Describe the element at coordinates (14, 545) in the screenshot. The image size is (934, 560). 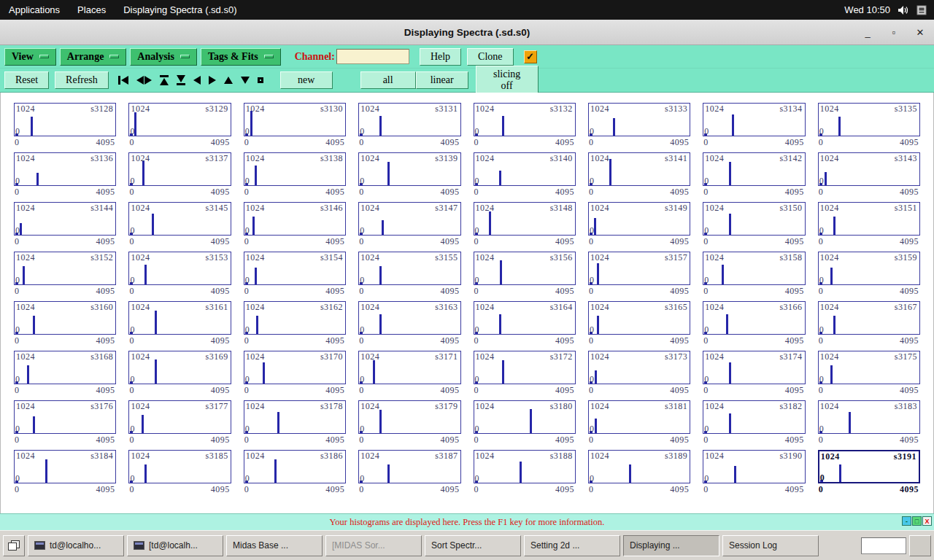
I see `restore-windows-button` at that location.